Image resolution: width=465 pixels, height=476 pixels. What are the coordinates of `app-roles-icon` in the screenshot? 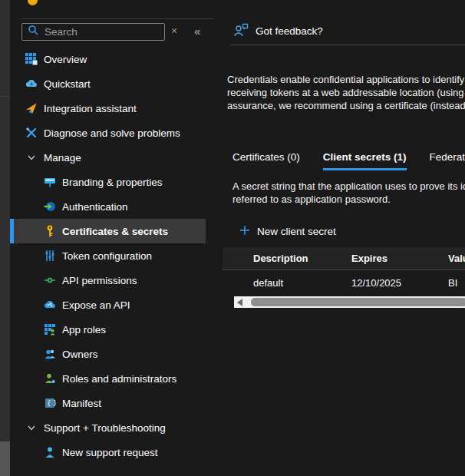 It's located at (50, 329).